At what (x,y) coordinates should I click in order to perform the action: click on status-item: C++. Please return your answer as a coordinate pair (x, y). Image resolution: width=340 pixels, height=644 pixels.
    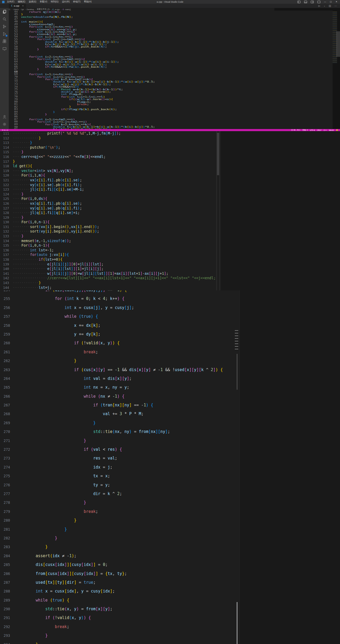
    Looking at the image, I should click on (325, 130).